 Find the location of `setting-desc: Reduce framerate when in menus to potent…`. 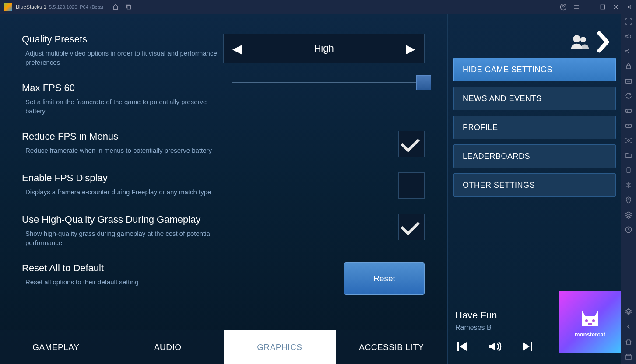

setting-desc: Reduce framerate when in menus to potent… is located at coordinates (123, 150).